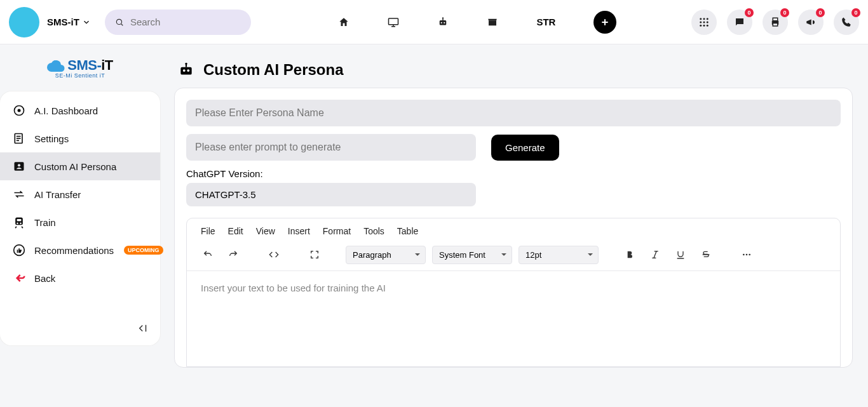 This screenshot has width=868, height=407. What do you see at coordinates (820, 13) in the screenshot?
I see `announce-badge: 0` at bounding box center [820, 13].